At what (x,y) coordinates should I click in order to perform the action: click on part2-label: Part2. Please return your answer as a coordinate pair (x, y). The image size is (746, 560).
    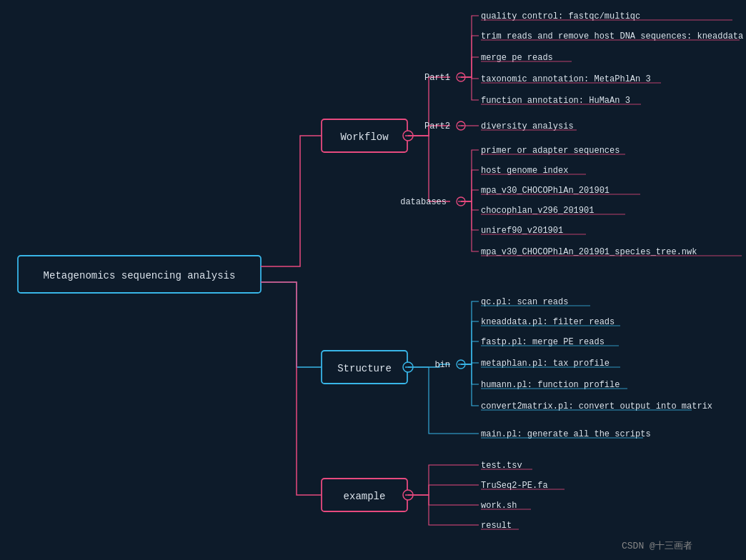
    Looking at the image, I should click on (437, 126).